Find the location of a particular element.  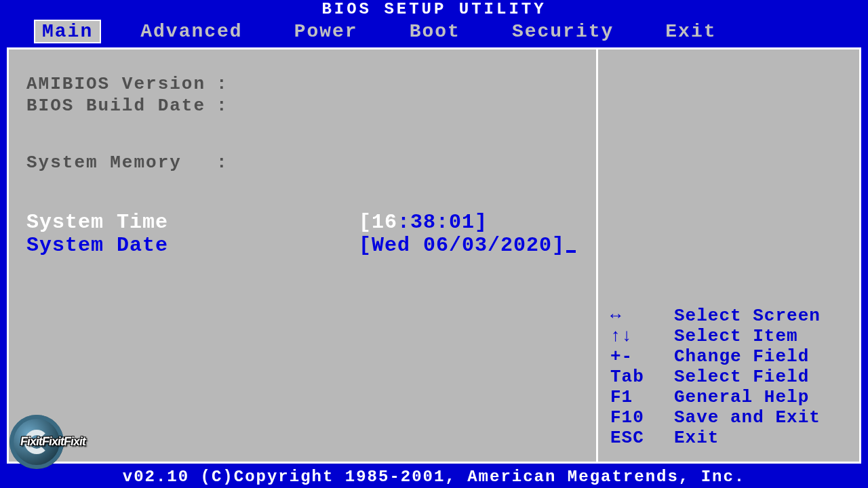

system-time-label: System Time is located at coordinates (193, 222).